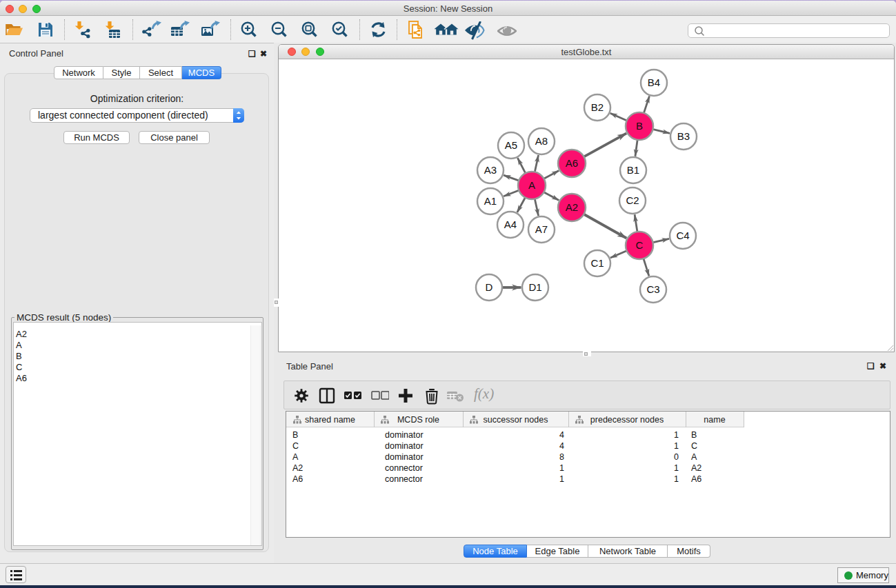 The image size is (896, 588). Describe the element at coordinates (490, 287) in the screenshot. I see `svg-text: D` at that location.